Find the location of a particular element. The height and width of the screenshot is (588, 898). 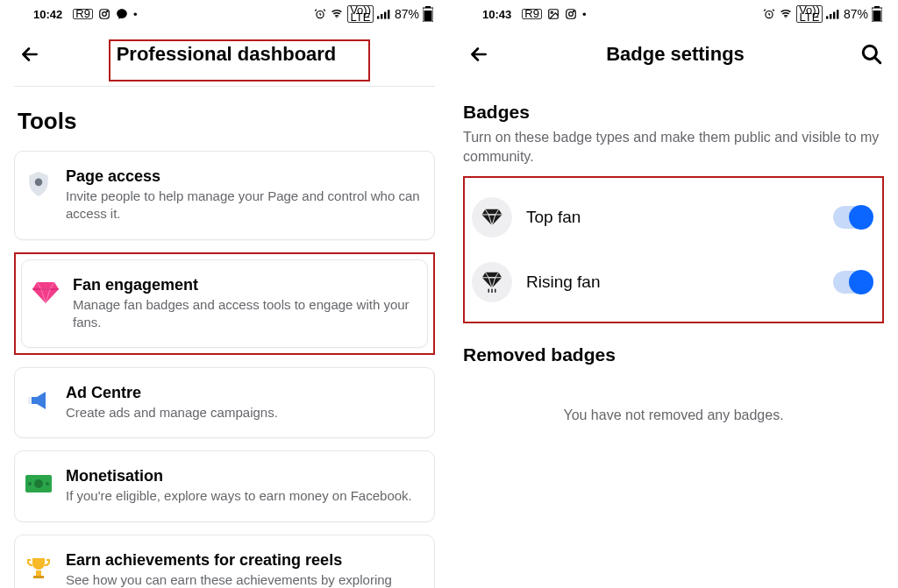

page-title: Professional dashboard is located at coordinates (226, 54).